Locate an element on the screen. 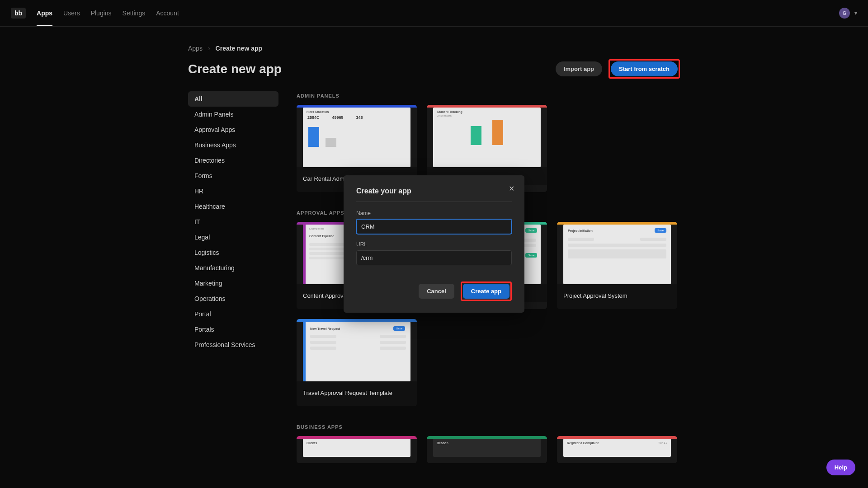 Image resolution: width=868 pixels, height=488 pixels. category-portal: Portal is located at coordinates (233, 314).